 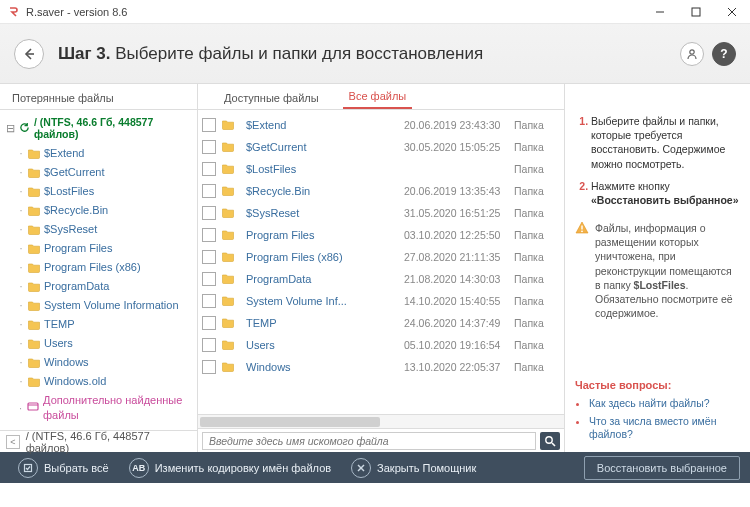 What do you see at coordinates (381, 367) in the screenshot?
I see `file-row: Windows13.10.2020 22:05:37Папка` at bounding box center [381, 367].